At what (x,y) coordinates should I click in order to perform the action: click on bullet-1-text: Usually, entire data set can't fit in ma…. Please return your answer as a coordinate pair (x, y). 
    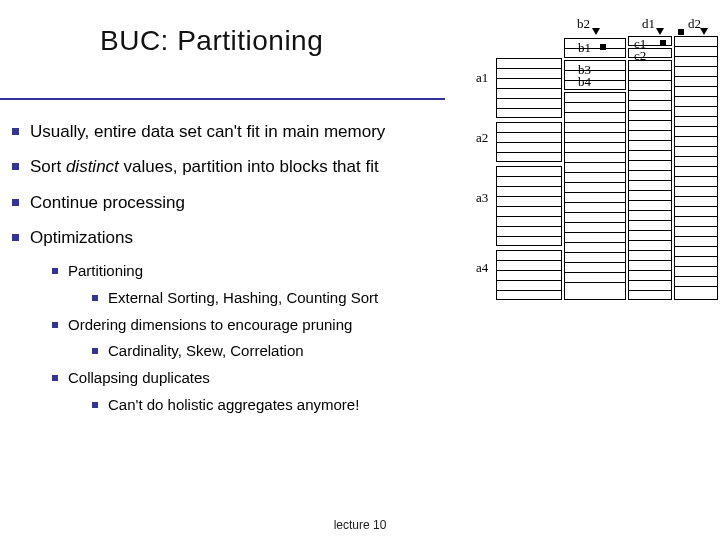
    Looking at the image, I should click on (208, 132).